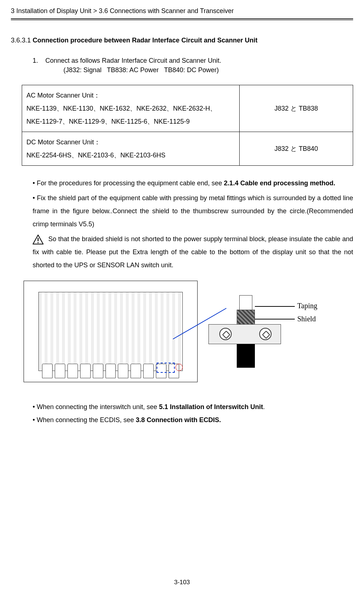 The image size is (364, 594). Describe the element at coordinates (182, 252) in the screenshot. I see `para-warning-shield: So that the braided shield is not shorte…` at that location.